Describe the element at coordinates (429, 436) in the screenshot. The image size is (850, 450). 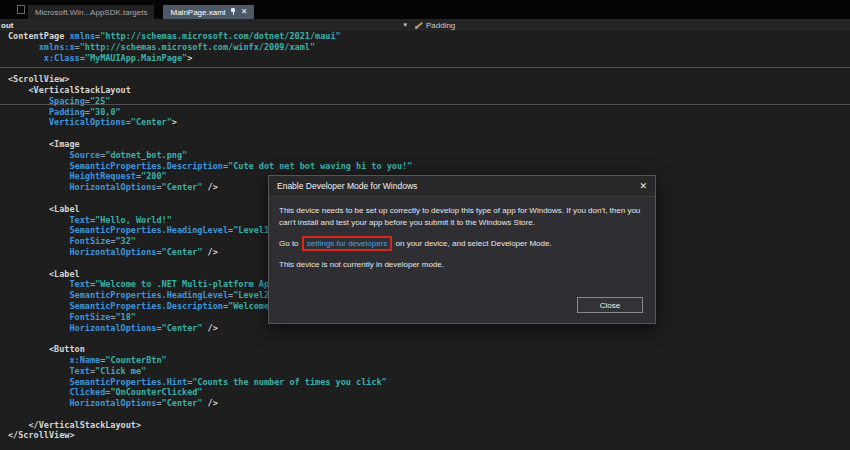
I see `code-line: </ScrollView>` at that location.